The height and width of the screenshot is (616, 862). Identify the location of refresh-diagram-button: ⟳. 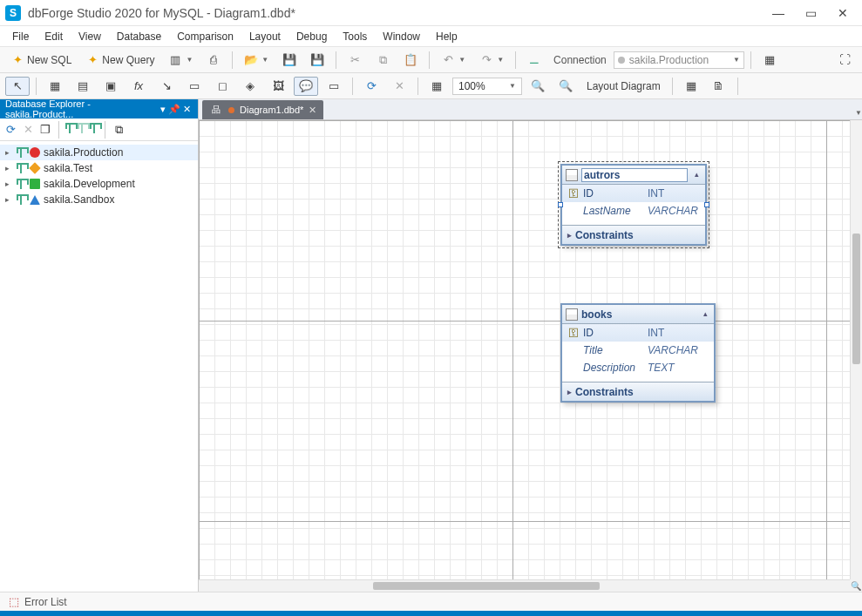
(371, 86).